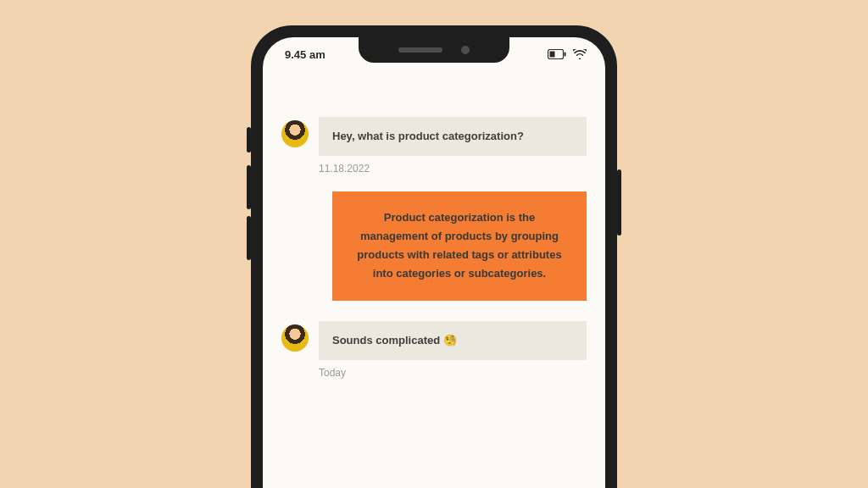 The width and height of the screenshot is (868, 488). Describe the element at coordinates (434, 246) in the screenshot. I see `message-outgoing: Product categorization is the management…` at that location.